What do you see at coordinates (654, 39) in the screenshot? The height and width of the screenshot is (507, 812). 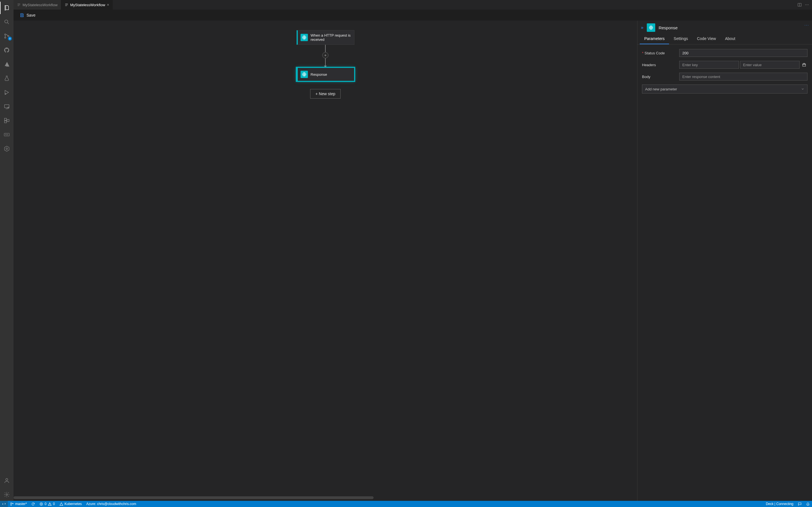 I see `tab-parameters: Parameters` at bounding box center [654, 39].